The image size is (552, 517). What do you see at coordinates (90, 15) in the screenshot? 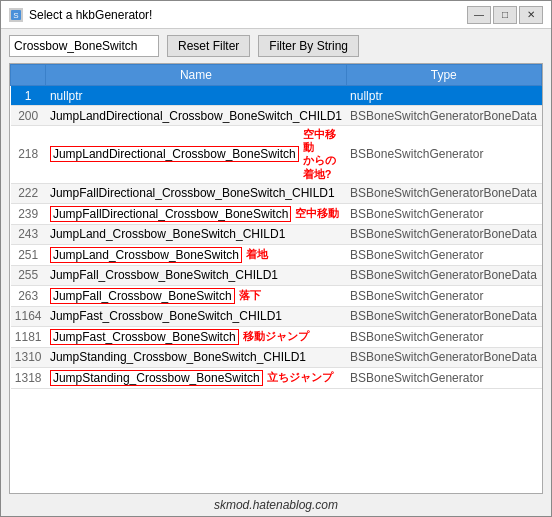
I see `window-title: Select a hkbGenerator!` at bounding box center [90, 15].